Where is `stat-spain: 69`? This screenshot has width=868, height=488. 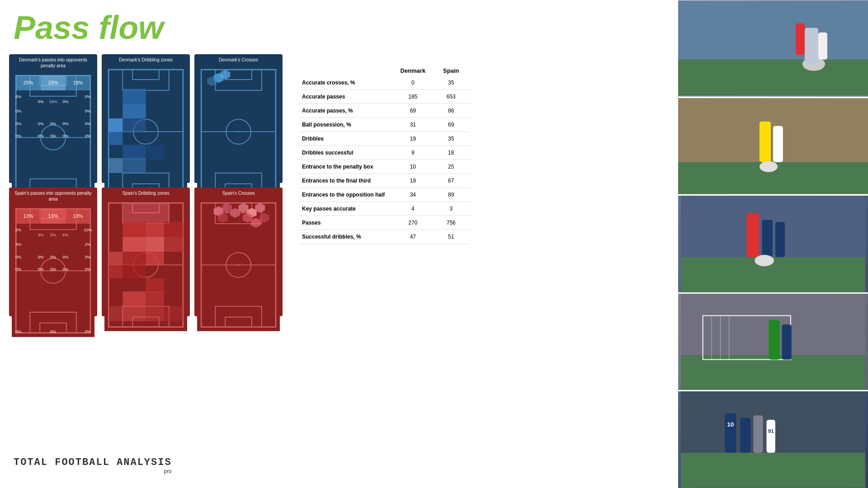
stat-spain: 69 is located at coordinates (451, 125).